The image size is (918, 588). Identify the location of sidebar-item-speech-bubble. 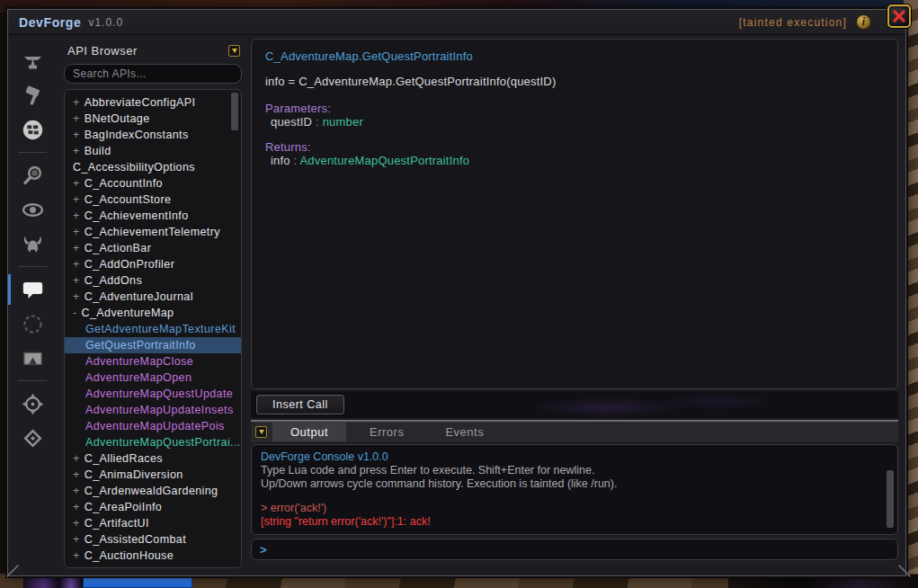
(32, 290).